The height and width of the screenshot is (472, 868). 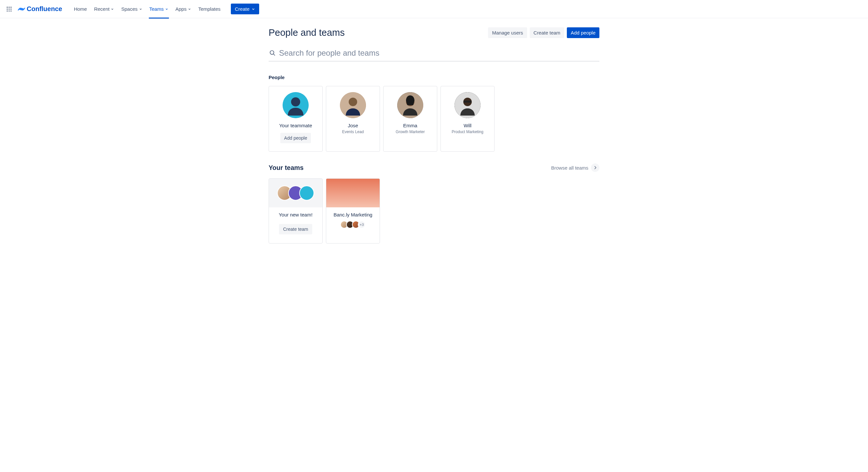 What do you see at coordinates (307, 193) in the screenshot?
I see `mini-avatar` at bounding box center [307, 193].